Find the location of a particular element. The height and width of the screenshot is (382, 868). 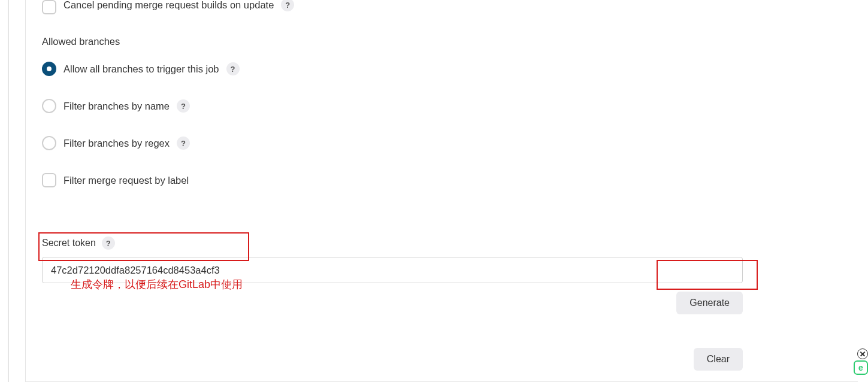

filter-label-row: Filter merge request by label is located at coordinates (392, 180).